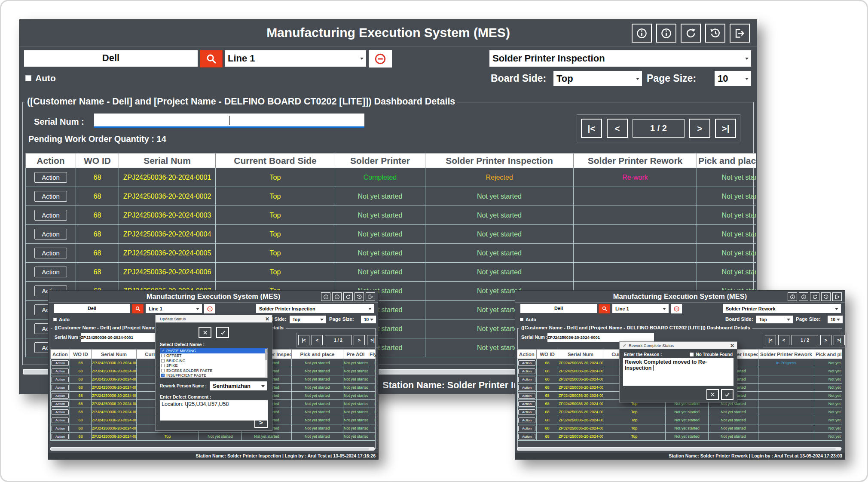 The image size is (868, 482). Describe the element at coordinates (692, 354) in the screenshot. I see `no-trouble-checkbox` at that location.